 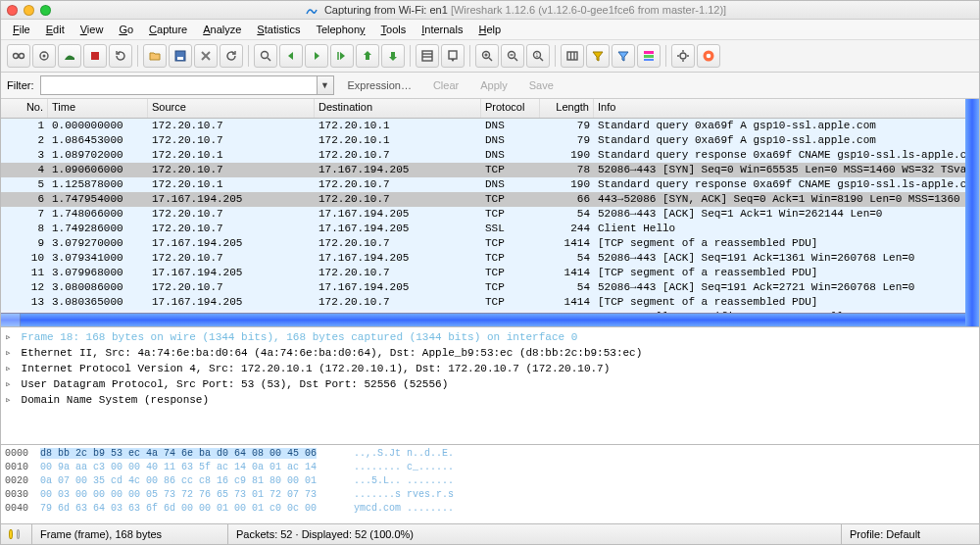 I want to click on column-header-proto: Protocol, so click(x=511, y=108).